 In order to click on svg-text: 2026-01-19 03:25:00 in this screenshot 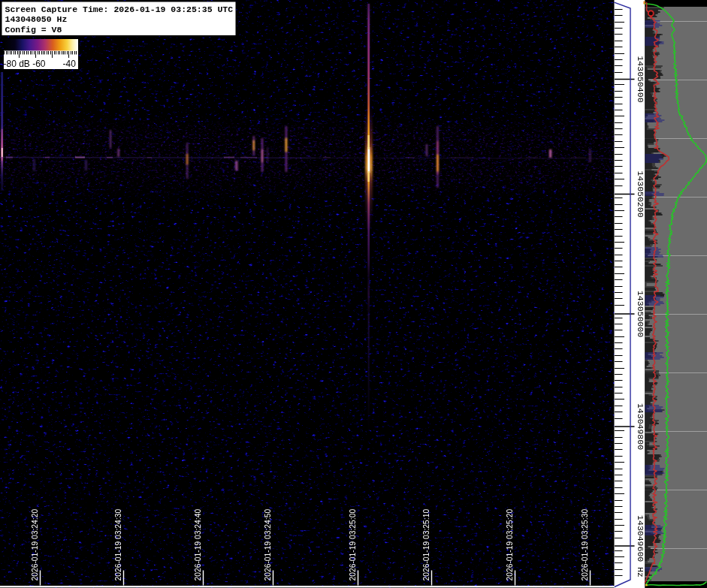, I will do `click(353, 545)`.